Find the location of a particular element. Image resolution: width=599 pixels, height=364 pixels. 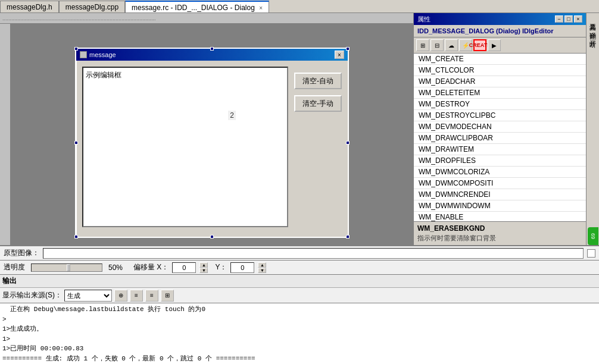

resize-handle-tr is located at coordinates (348, 49).